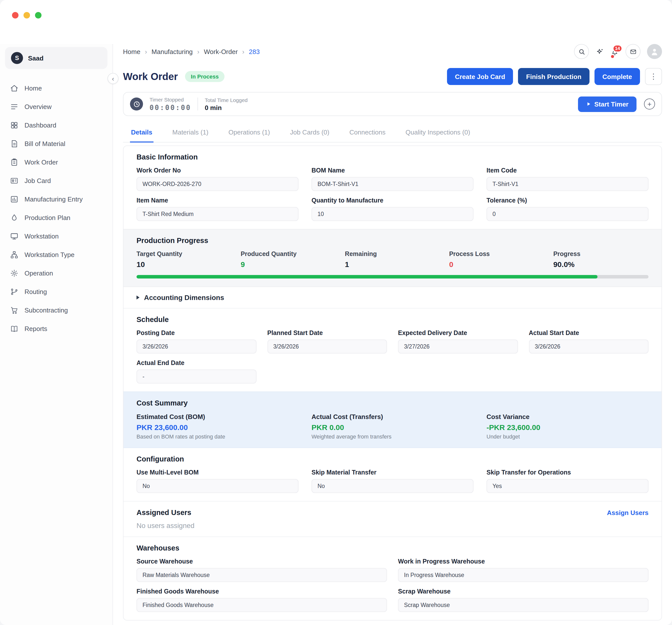 The image size is (672, 625). Describe the element at coordinates (392, 133) in the screenshot. I see `tab-strip: Details Materials (1) Operations (1) Job…` at that location.